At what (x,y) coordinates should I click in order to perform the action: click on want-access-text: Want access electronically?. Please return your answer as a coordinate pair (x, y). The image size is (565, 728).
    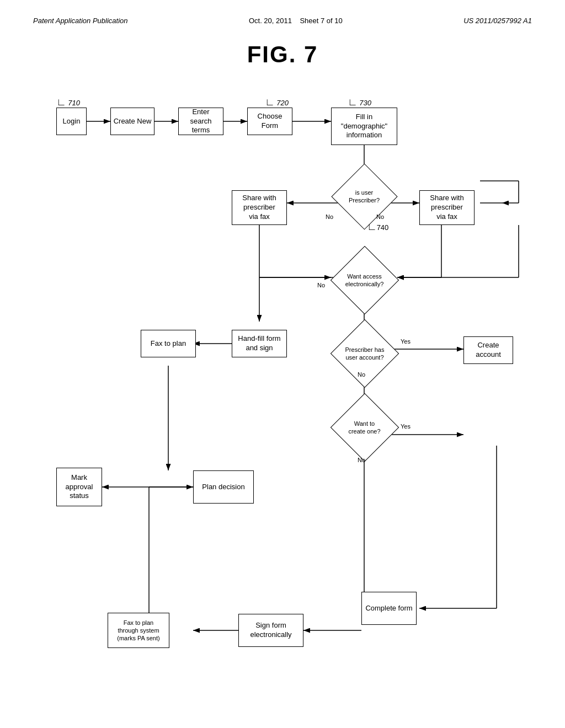
    Looking at the image, I should click on (365, 280).